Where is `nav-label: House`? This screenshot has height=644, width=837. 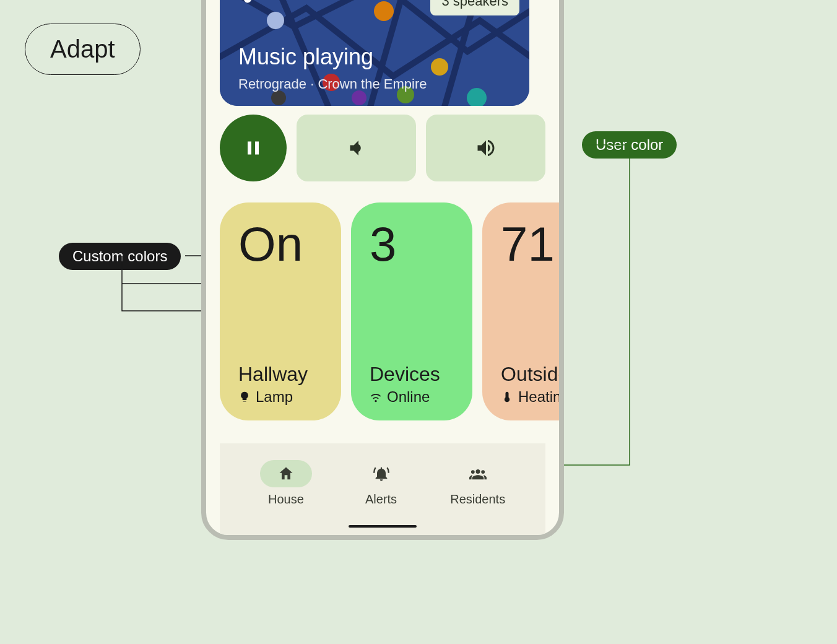
nav-label: House is located at coordinates (286, 499).